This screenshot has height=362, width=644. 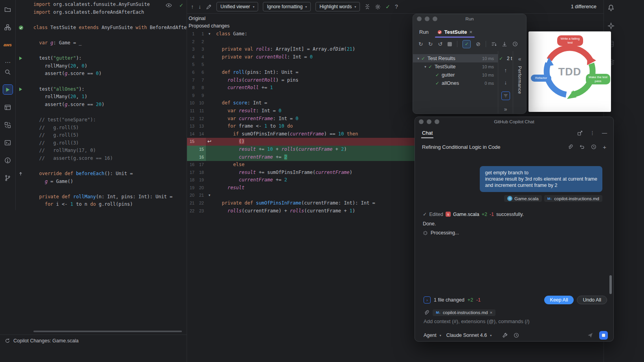 I want to click on sort-tests-icon, so click(x=494, y=44).